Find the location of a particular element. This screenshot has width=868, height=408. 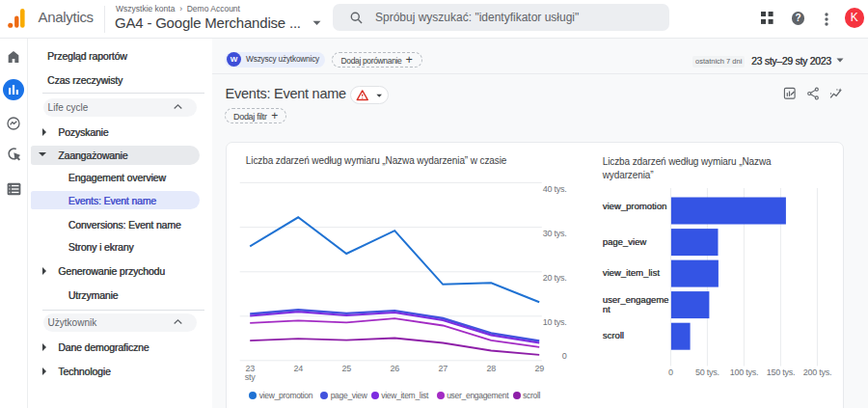

svg-text: 50 tys. is located at coordinates (708, 371).